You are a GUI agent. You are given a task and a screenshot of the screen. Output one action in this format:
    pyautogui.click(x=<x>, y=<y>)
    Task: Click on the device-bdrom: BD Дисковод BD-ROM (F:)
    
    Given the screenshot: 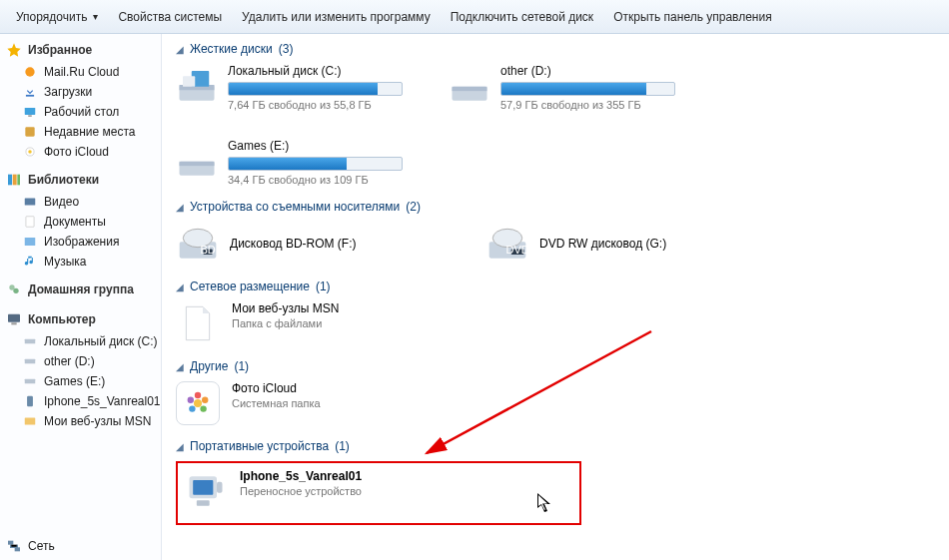 What is the action you would take?
    pyautogui.click(x=316, y=244)
    